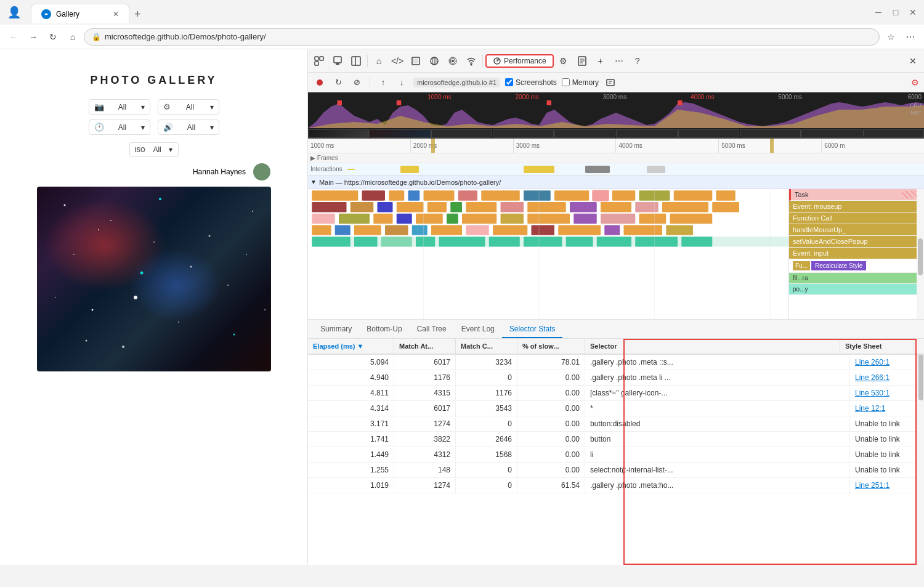 The image size is (924, 587). I want to click on upload-btn: ↑, so click(383, 83).